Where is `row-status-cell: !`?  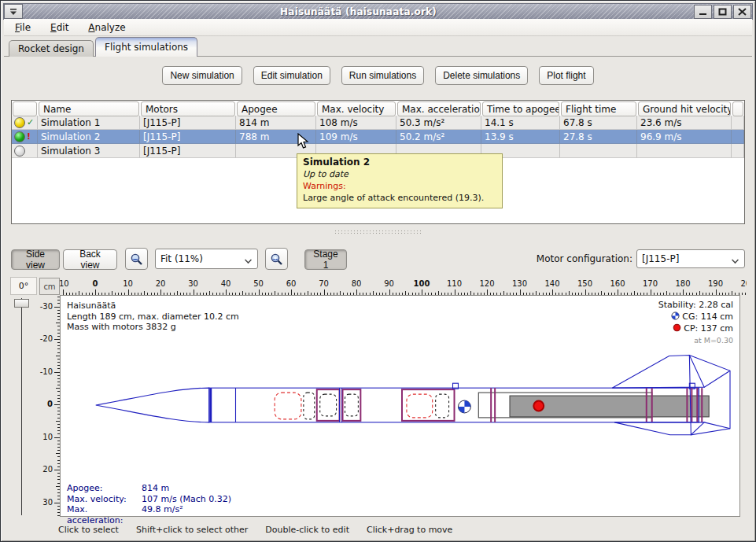 row-status-cell: ! is located at coordinates (25, 137).